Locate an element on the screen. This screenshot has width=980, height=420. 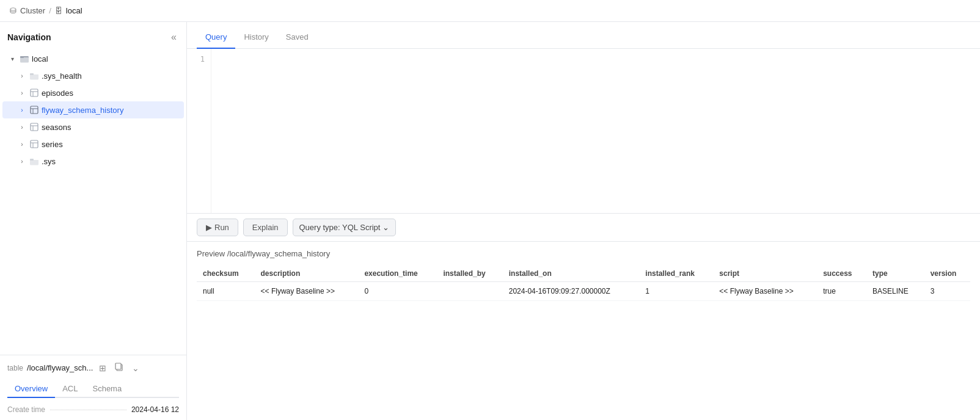
tab-history: History is located at coordinates (256, 38).